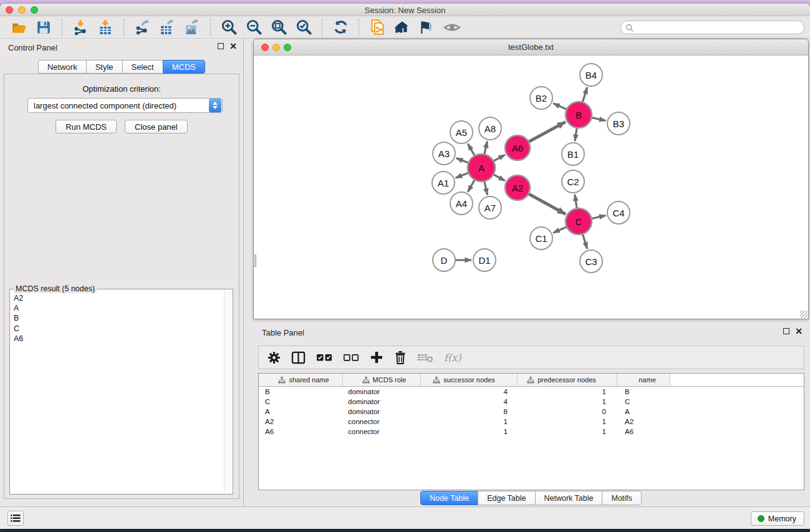 This screenshot has height=532, width=810. What do you see at coordinates (274, 358) in the screenshot?
I see `table-settings-icon` at bounding box center [274, 358].